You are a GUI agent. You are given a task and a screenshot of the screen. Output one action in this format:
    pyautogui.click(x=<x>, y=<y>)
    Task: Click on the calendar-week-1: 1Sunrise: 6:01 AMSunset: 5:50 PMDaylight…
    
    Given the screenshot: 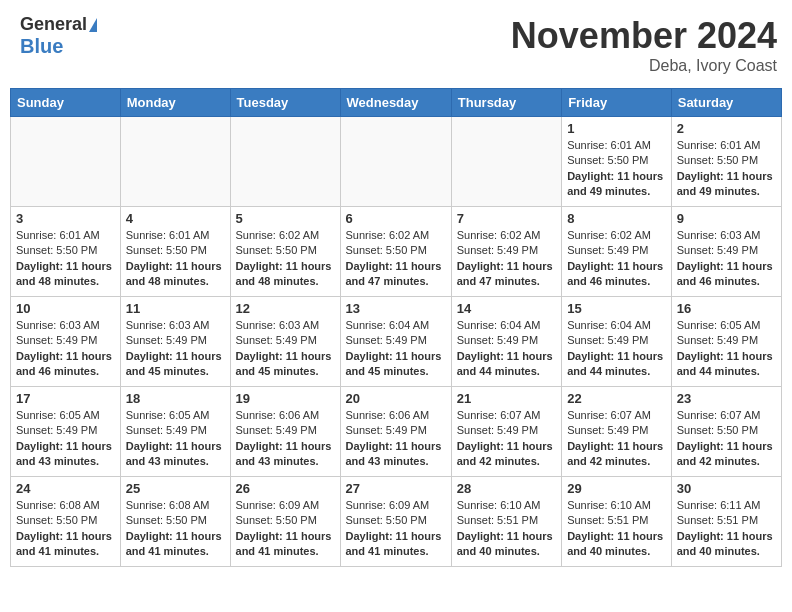 What is the action you would take?
    pyautogui.click(x=396, y=162)
    